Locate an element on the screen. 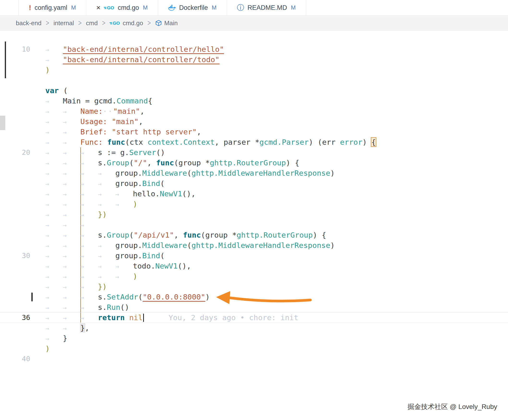 The height and width of the screenshot is (420, 508). code-line: →→}, is located at coordinates (254, 328).